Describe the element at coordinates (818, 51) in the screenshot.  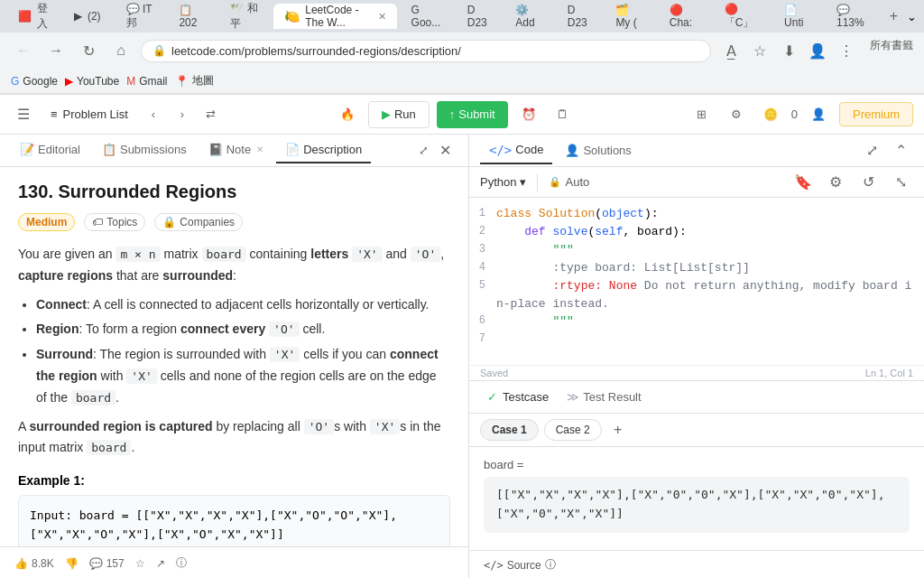
I see `profile-icon: 👤` at that location.